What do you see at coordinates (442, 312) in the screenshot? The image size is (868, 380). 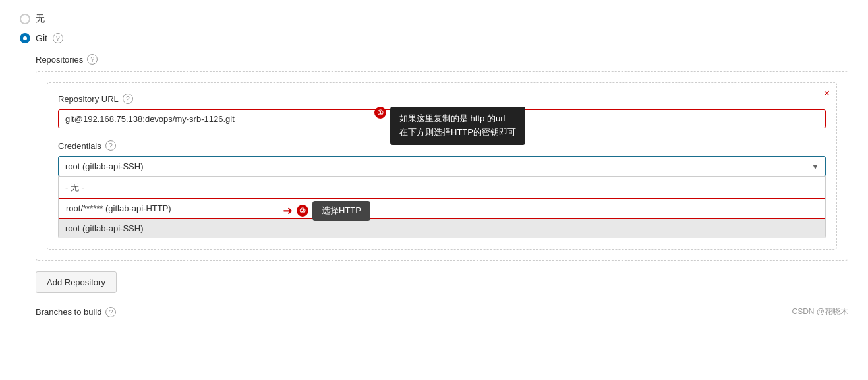 I see `branches-row: Branches to build ? CSDN @花晓木` at bounding box center [442, 312].